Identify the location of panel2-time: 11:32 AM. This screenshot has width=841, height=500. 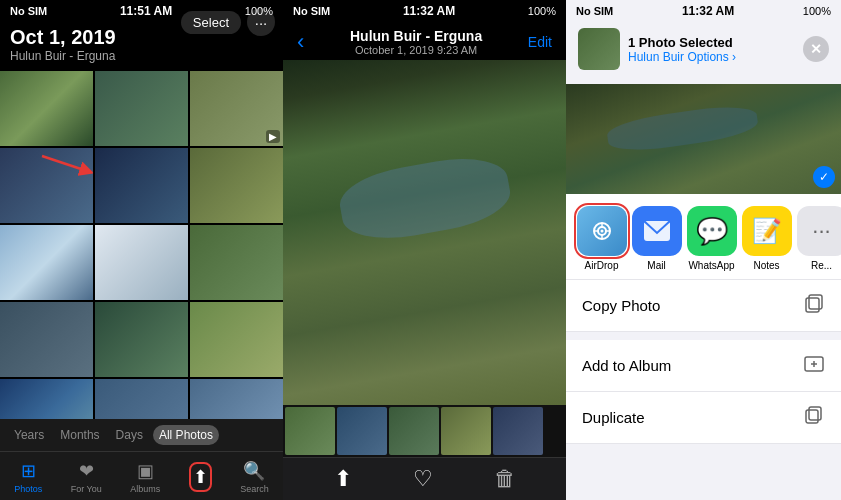
(429, 11).